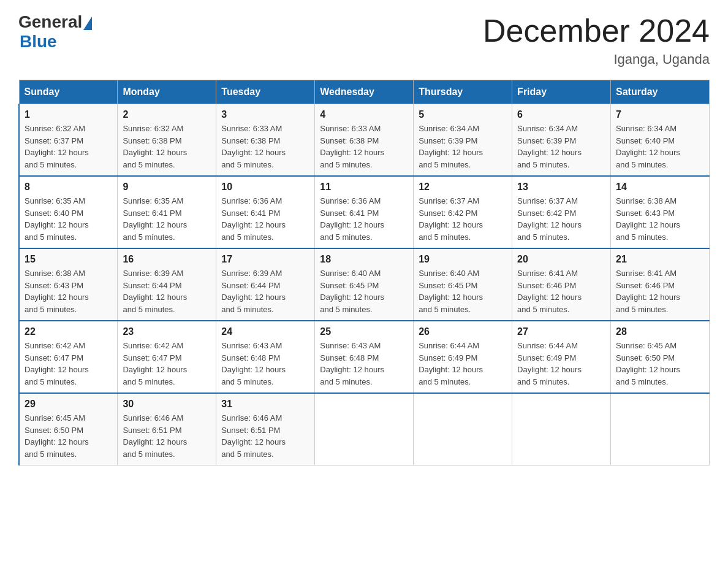 This screenshot has height=563, width=728. I want to click on logo-blue-text: Blue, so click(38, 42).